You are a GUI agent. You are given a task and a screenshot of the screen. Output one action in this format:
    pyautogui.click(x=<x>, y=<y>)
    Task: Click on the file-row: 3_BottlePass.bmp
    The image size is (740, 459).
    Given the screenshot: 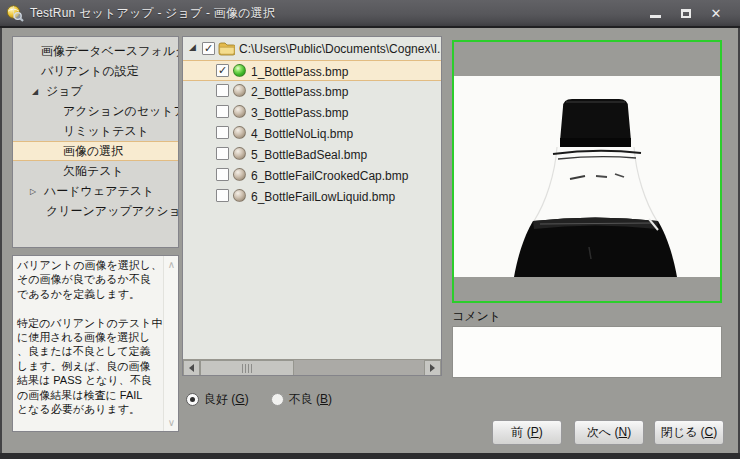 What is the action you would take?
    pyautogui.click(x=312, y=112)
    